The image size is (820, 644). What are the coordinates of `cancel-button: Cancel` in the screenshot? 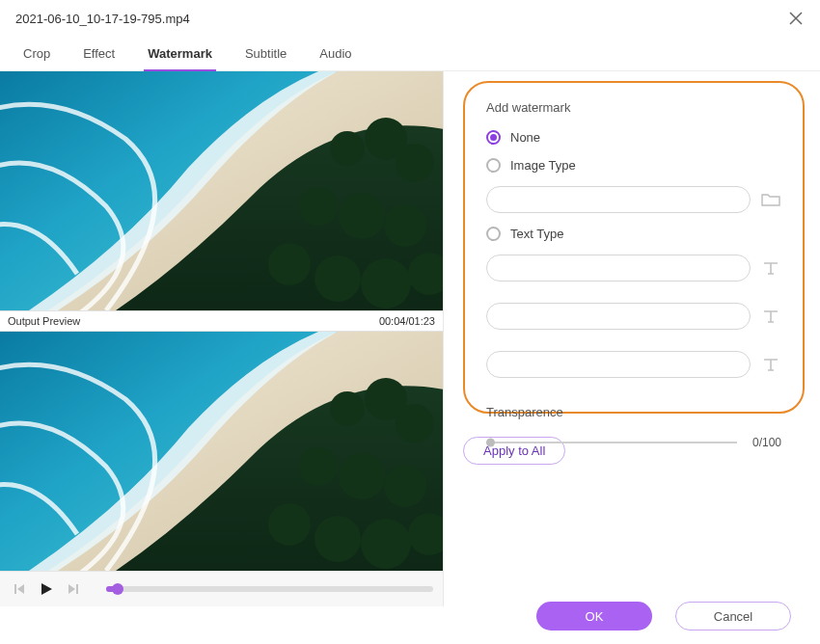 It's located at (733, 616).